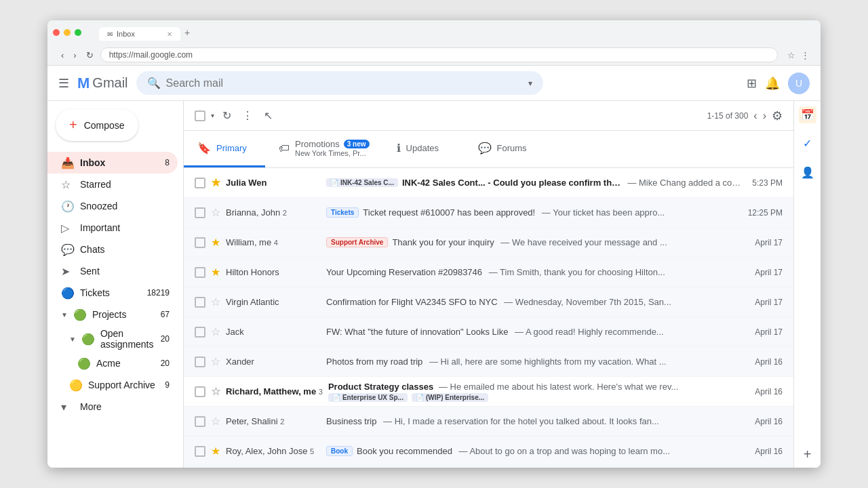 This screenshot has width=868, height=488. Describe the element at coordinates (488, 213) in the screenshot. I see `table-row: ☆ Brianna, John 2 Tickets Ticket request…` at that location.